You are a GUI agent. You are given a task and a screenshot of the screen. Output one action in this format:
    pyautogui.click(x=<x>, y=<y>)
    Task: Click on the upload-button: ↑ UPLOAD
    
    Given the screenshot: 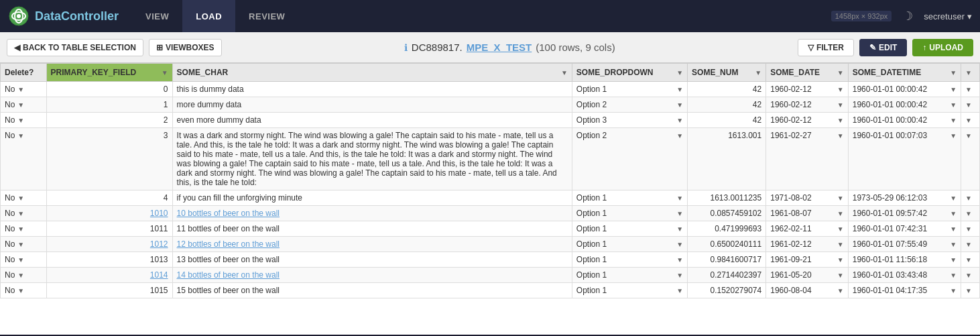 What is the action you would take?
    pyautogui.click(x=942, y=48)
    